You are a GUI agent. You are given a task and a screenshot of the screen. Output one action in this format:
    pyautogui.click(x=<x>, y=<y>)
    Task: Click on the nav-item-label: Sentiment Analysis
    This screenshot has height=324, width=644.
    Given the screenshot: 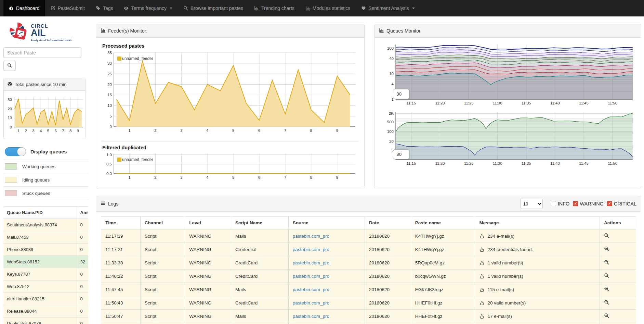 What is the action you would take?
    pyautogui.click(x=389, y=8)
    